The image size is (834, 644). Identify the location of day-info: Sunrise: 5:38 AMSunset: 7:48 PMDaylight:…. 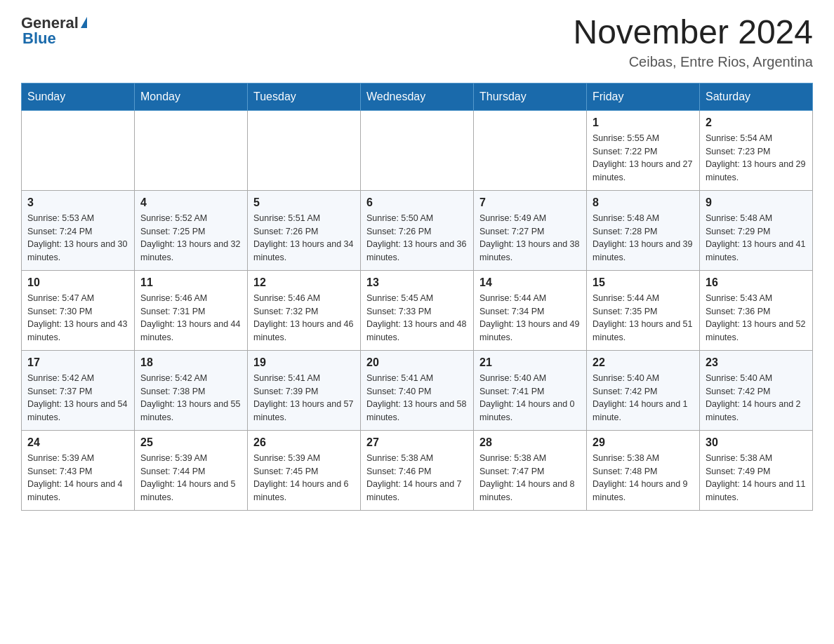
(643, 478).